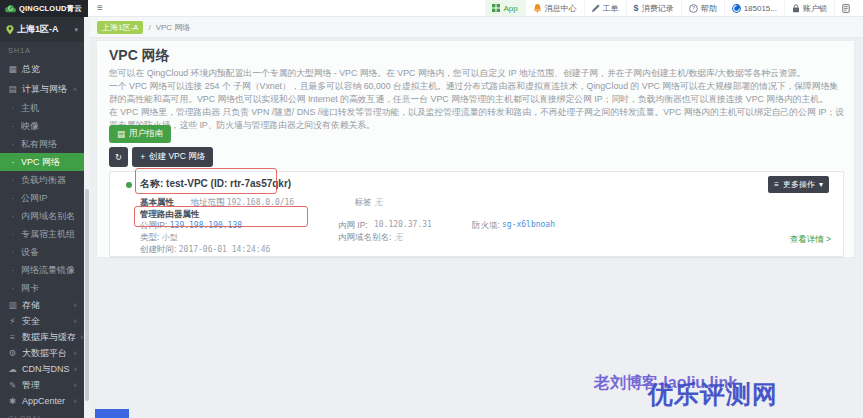 Image resolution: width=863 pixels, height=418 pixels. What do you see at coordinates (42, 252) in the screenshot?
I see `sidebar-item-devices: ·设备` at bounding box center [42, 252].